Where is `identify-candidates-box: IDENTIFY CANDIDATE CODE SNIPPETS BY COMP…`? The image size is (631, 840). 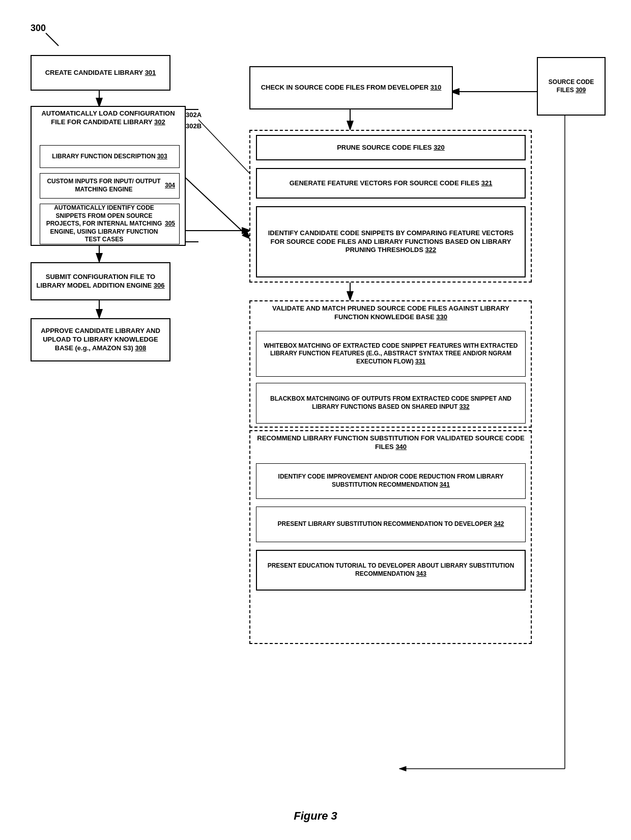 identify-candidates-box: IDENTIFY CANDIDATE CODE SNIPPETS BY COMP… is located at coordinates (391, 242).